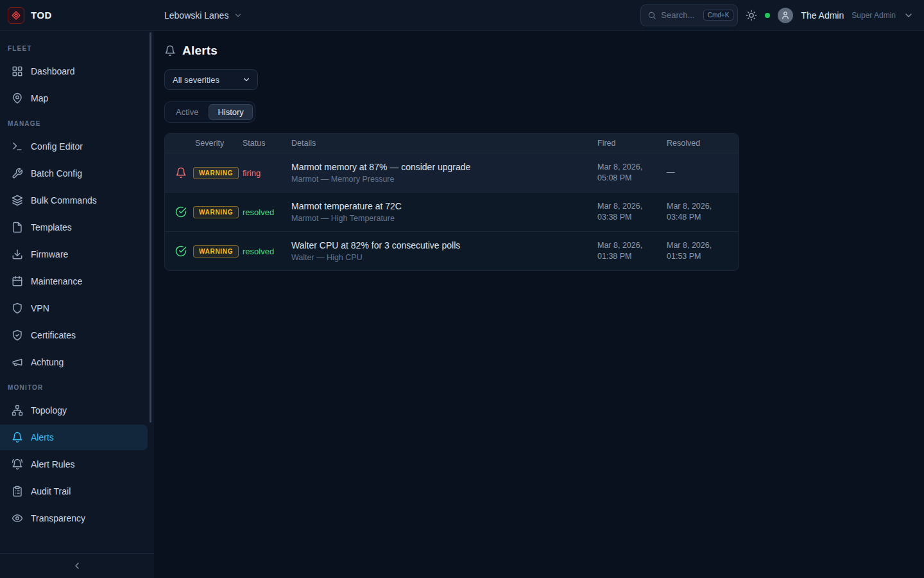  Describe the element at coordinates (74, 71) in the screenshot. I see `sidebar-item-dashboard: Dashboard` at that location.